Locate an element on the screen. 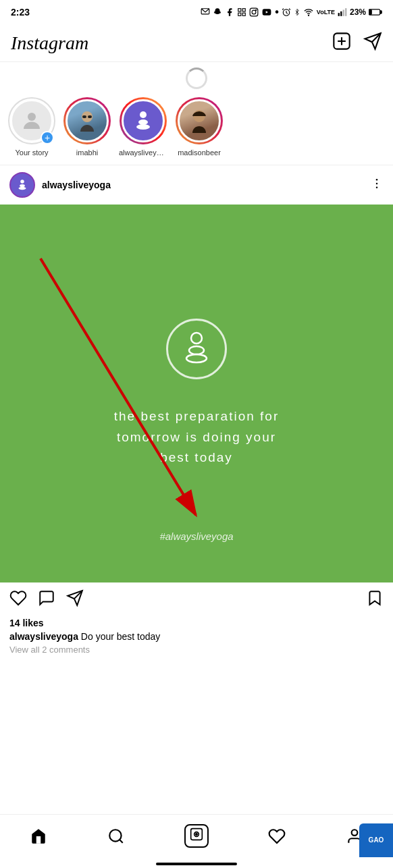  message-icon is located at coordinates (205, 12).